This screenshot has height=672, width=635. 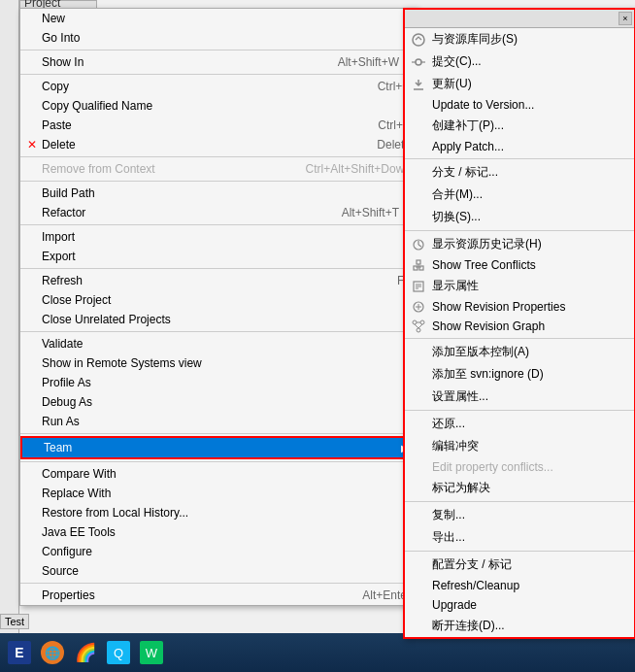 I want to click on menu-item-paste: Paste Ctrl+V, so click(x=218, y=125).